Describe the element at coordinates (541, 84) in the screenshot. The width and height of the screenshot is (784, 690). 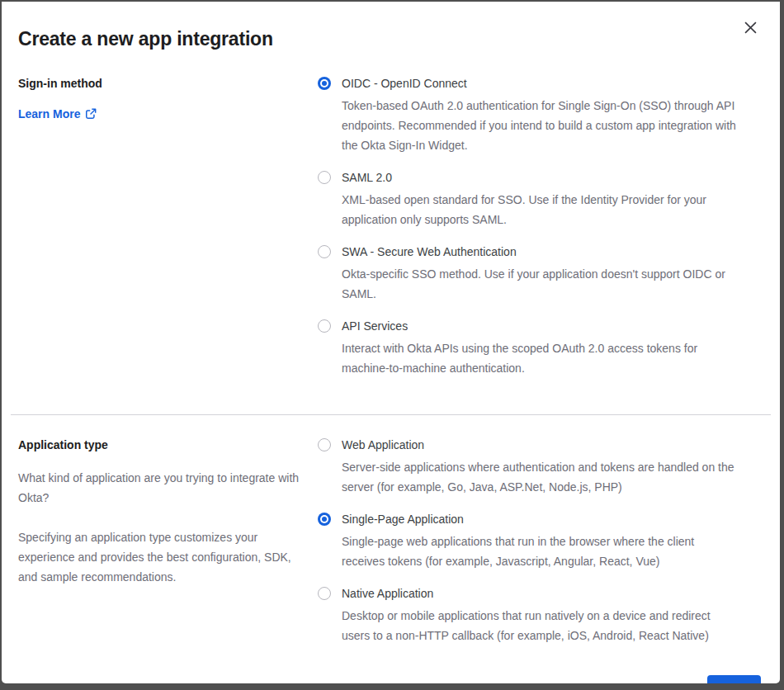
I see `radio-option-label: OIDC - OpenID Connect` at that location.